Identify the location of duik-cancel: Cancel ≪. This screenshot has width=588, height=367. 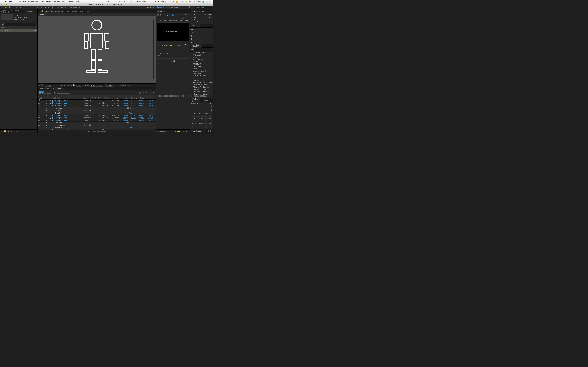
(173, 61).